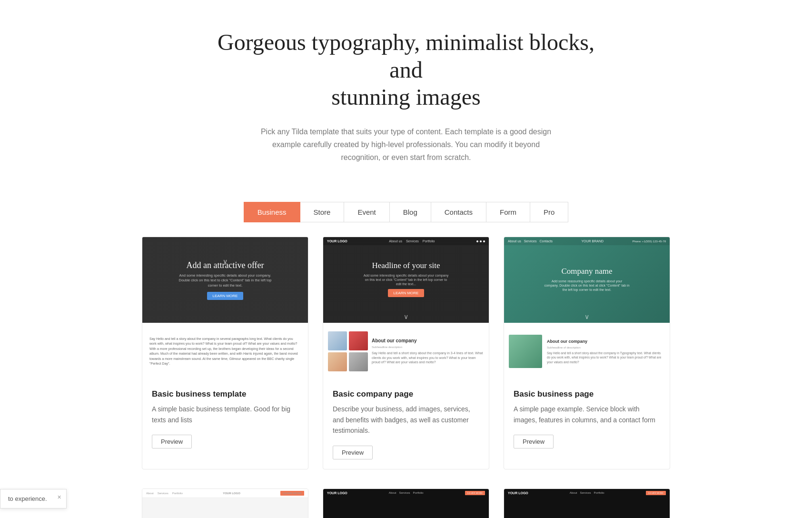  Describe the element at coordinates (406, 508) in the screenshot. I see `bottom-card-2-body: Headline. Write here a` at that location.